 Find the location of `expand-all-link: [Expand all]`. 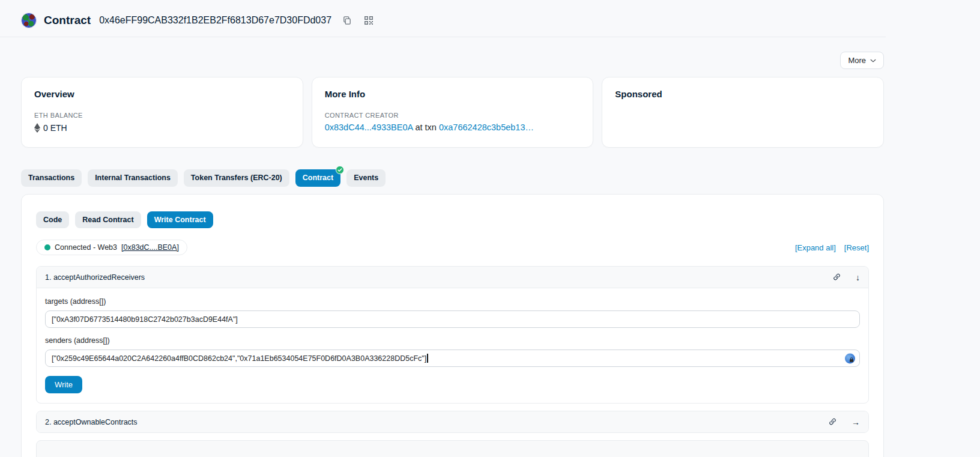

expand-all-link: [Expand all] is located at coordinates (815, 247).